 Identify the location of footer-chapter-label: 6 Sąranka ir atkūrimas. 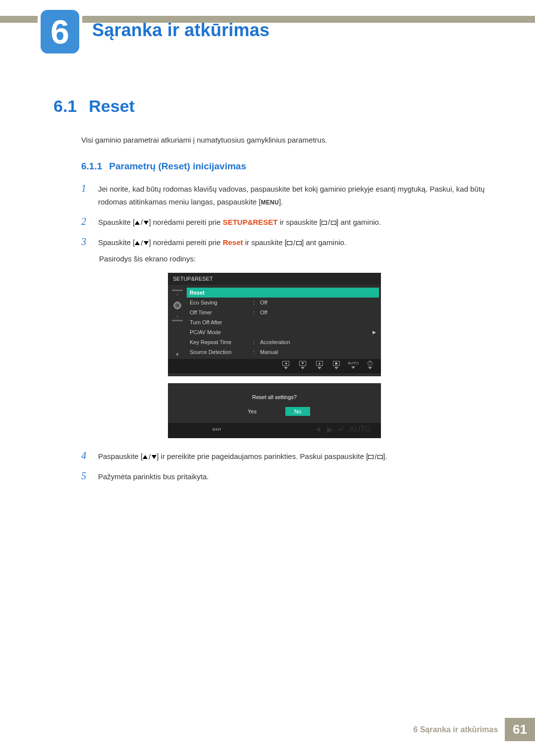
(455, 730).